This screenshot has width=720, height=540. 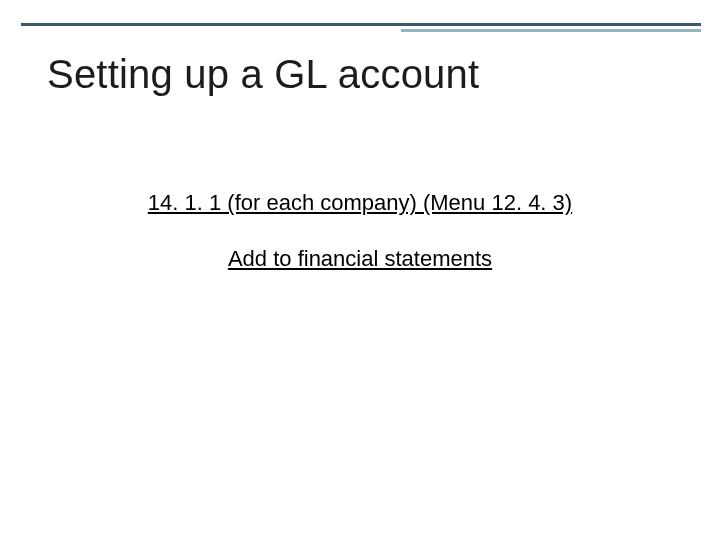 What do you see at coordinates (361, 30) in the screenshot?
I see `rule-bottom` at bounding box center [361, 30].